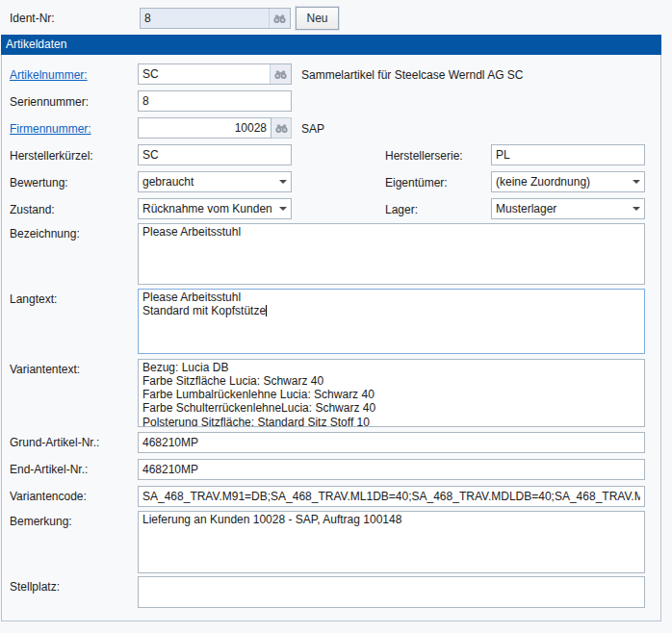  I want to click on ident-nr-search-button, so click(279, 18).